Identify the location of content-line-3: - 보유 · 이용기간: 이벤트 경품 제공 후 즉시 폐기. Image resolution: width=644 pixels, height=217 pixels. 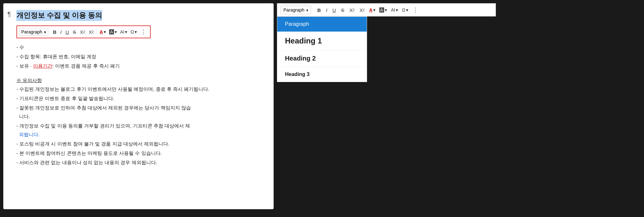
(142, 66).